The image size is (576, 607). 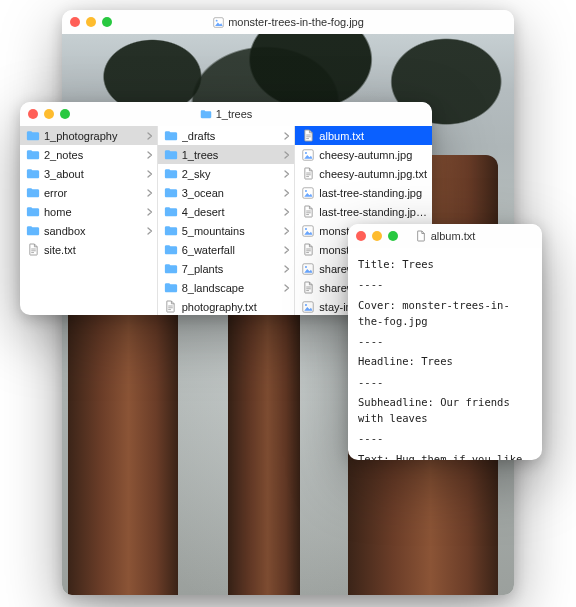 I want to click on finder-column-0: 1_photography2_notes3_abouterrorhomesand…, so click(x=89, y=220).